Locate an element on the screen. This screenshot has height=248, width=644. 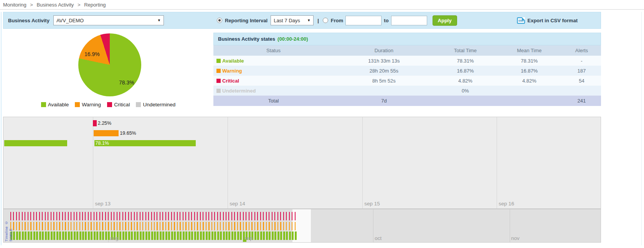
breadcrumb-business-activity: Business Activity is located at coordinates (55, 5).